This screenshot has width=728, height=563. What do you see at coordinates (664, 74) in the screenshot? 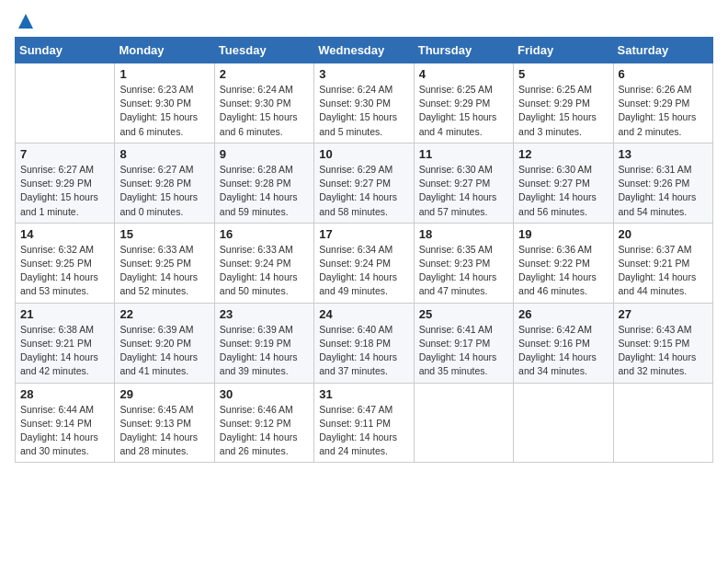
I see `day-number: 6` at bounding box center [664, 74].